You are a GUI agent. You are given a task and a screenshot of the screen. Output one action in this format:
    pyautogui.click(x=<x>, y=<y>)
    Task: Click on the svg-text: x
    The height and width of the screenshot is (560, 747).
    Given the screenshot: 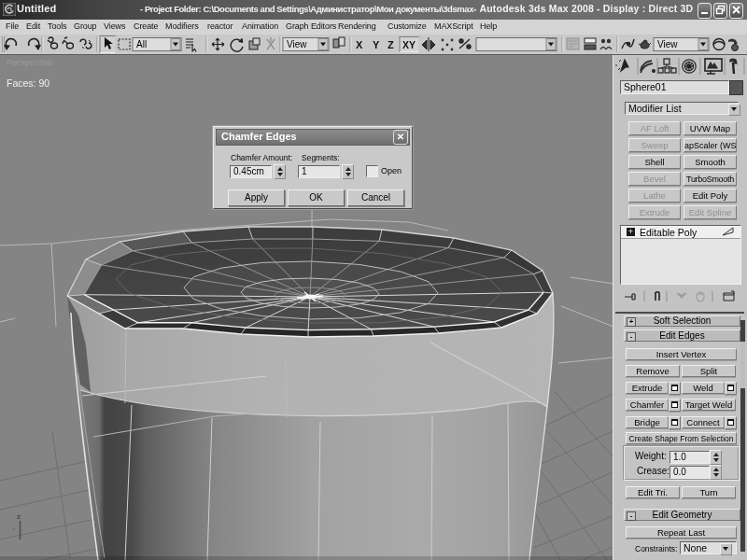 What is the action you would take?
    pyautogui.click(x=14, y=528)
    